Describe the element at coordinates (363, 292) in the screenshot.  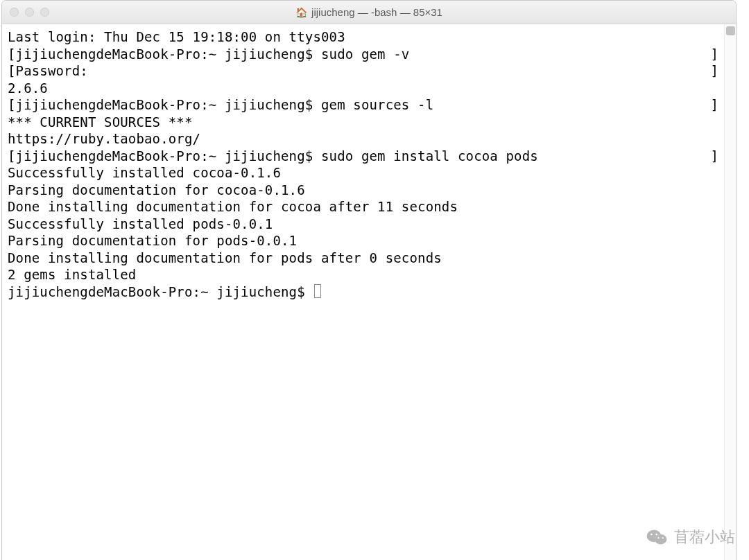
I see `terminal-current-prompt: jijiuchengdeMacBook-Pro:~ jijiucheng$` at that location.